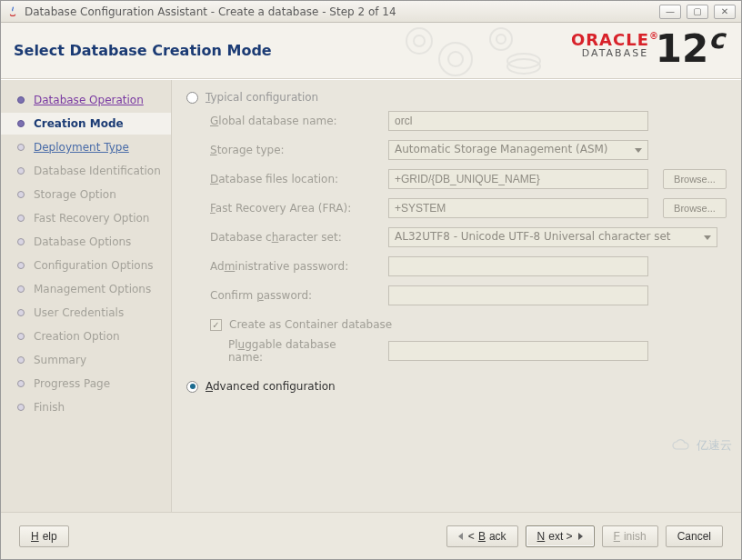 The height and width of the screenshot is (560, 742). What do you see at coordinates (262, 97) in the screenshot?
I see `typical-configuration-label: Typical configuration` at bounding box center [262, 97].